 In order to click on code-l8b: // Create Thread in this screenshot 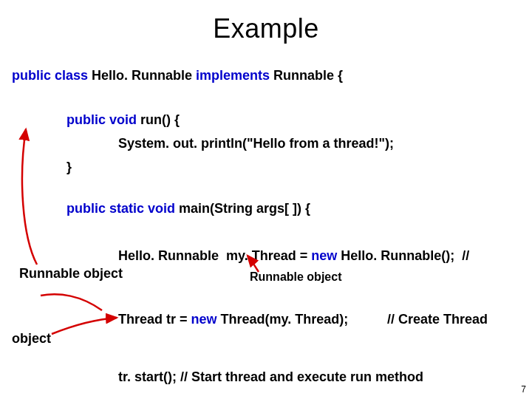, I will do `click(437, 319)`.